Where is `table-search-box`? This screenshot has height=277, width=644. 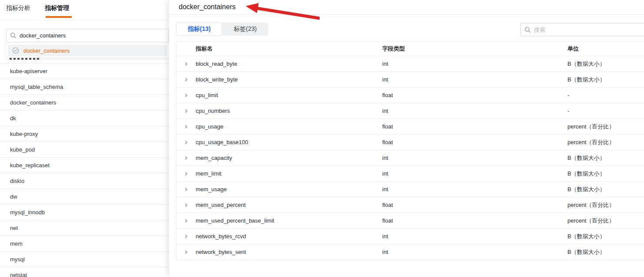 table-search-box is located at coordinates (582, 30).